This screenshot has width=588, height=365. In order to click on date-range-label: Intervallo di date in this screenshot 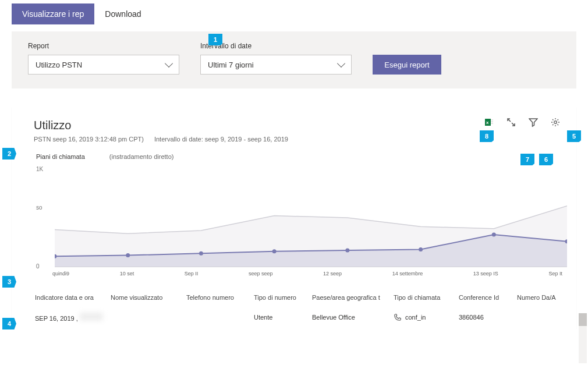, I will do `click(276, 46)`.